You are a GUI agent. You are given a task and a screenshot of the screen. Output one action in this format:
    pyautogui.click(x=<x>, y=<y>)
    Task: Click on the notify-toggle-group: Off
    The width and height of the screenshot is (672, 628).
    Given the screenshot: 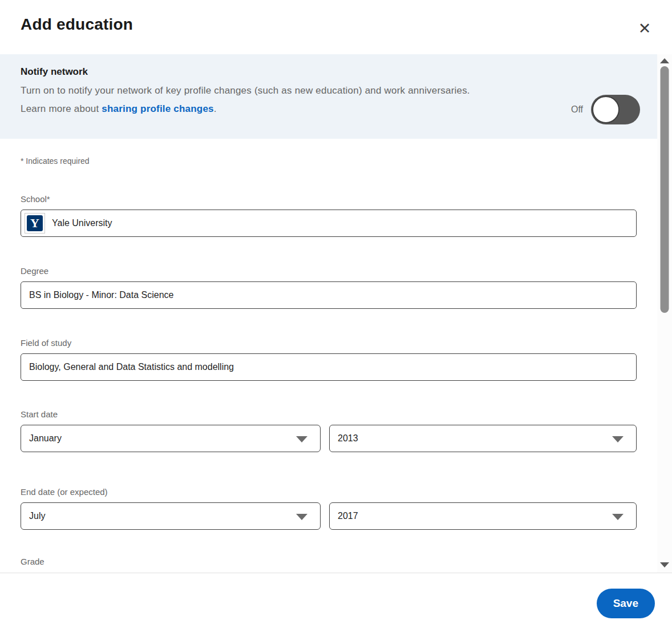 What is the action you would take?
    pyautogui.click(x=606, y=110)
    